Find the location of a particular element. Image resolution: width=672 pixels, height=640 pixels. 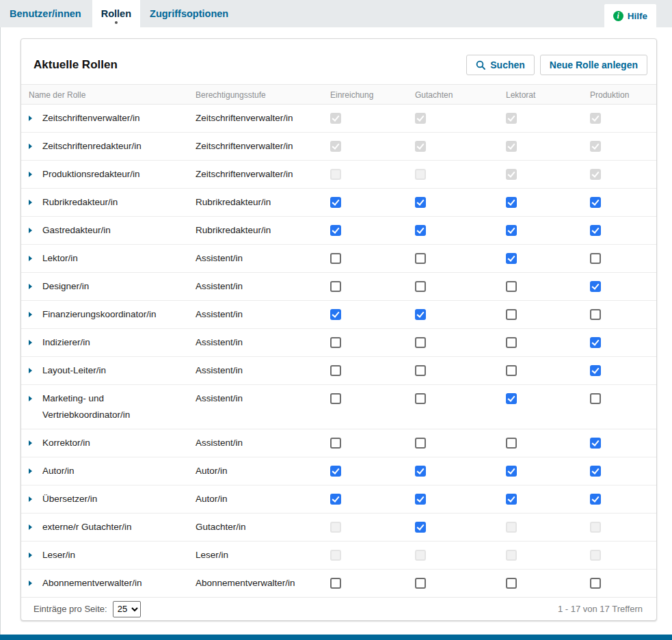

table-footer: Einträge pro Seite: 25 1 - 17 von 17 Tre… is located at coordinates (339, 609).